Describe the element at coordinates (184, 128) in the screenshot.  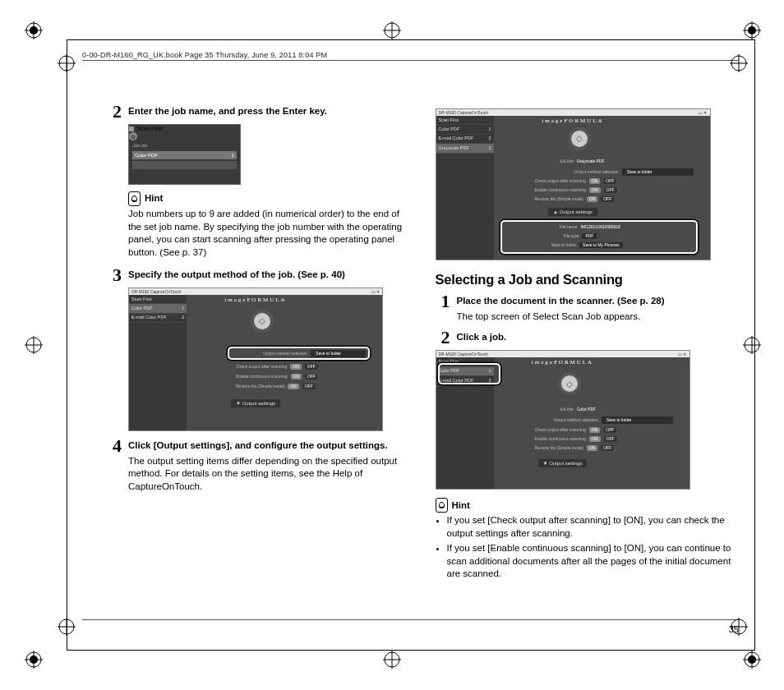
I see `dialog-title: Scan First` at that location.